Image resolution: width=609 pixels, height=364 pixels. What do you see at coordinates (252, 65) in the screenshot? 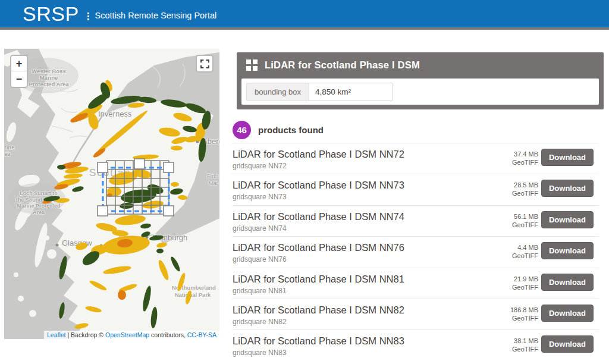
I see `grid-icon` at bounding box center [252, 65].